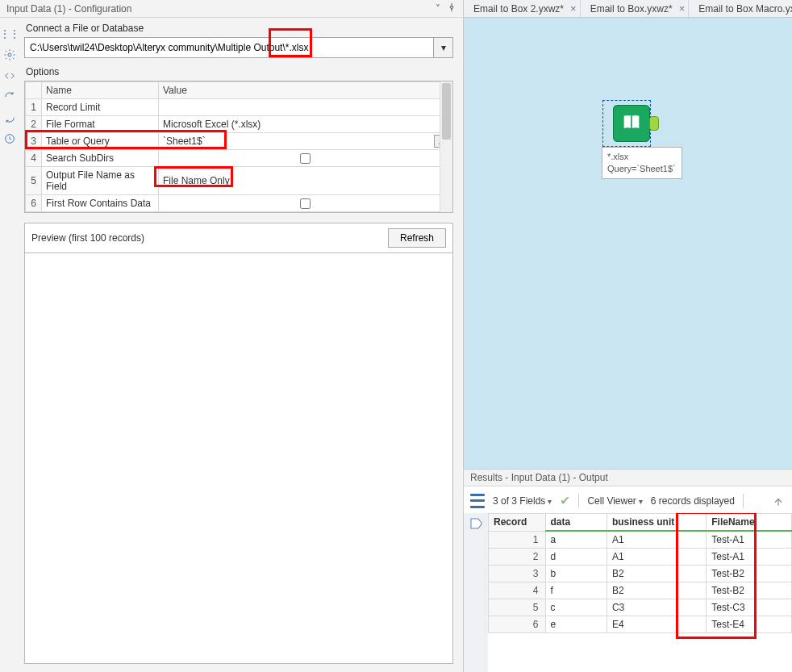  What do you see at coordinates (476, 524) in the screenshot?
I see `pentagon-icon` at bounding box center [476, 524].